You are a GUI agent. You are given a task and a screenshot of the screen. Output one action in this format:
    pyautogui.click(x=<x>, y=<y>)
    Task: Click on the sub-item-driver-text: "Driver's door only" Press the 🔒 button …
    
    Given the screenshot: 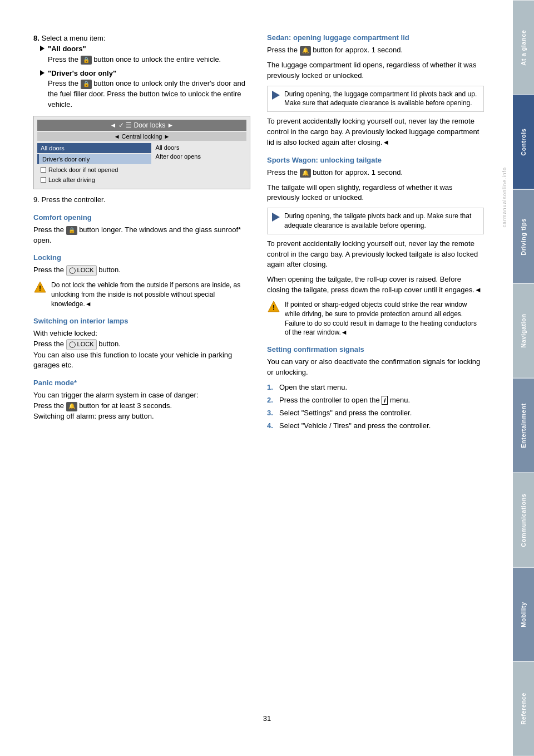 What is the action you would take?
    pyautogui.click(x=149, y=89)
    